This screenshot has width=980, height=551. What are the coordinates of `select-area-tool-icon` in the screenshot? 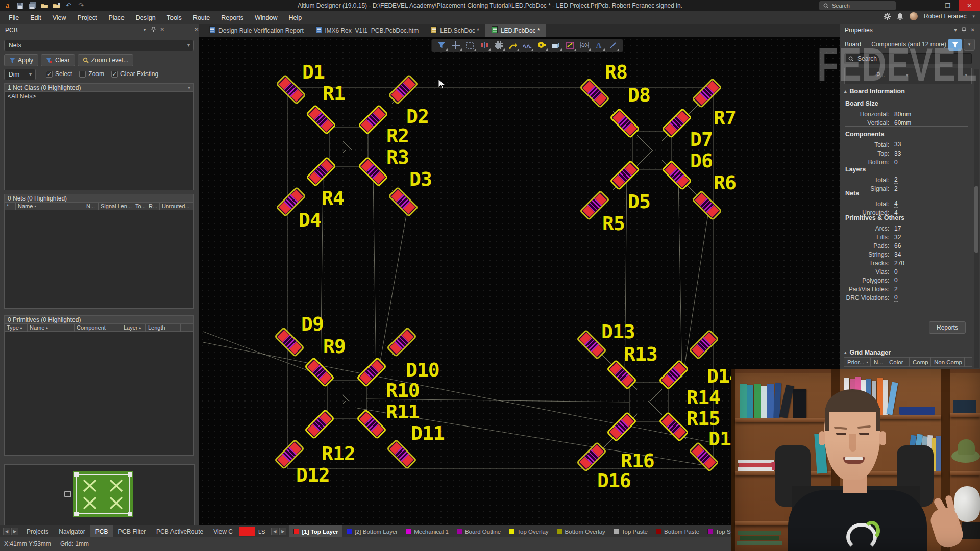 It's located at (470, 45).